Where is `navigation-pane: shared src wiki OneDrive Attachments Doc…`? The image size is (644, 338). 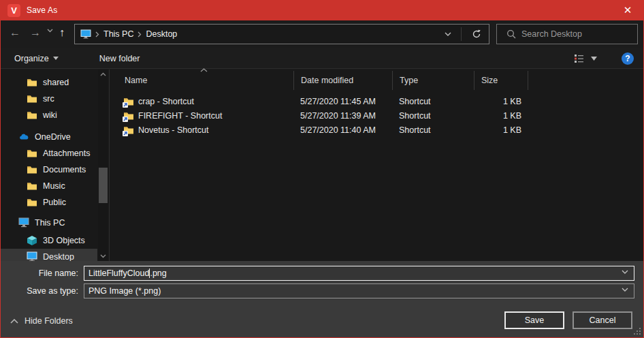
navigation-pane: shared src wiki OneDrive Attachments Doc… is located at coordinates (55, 165).